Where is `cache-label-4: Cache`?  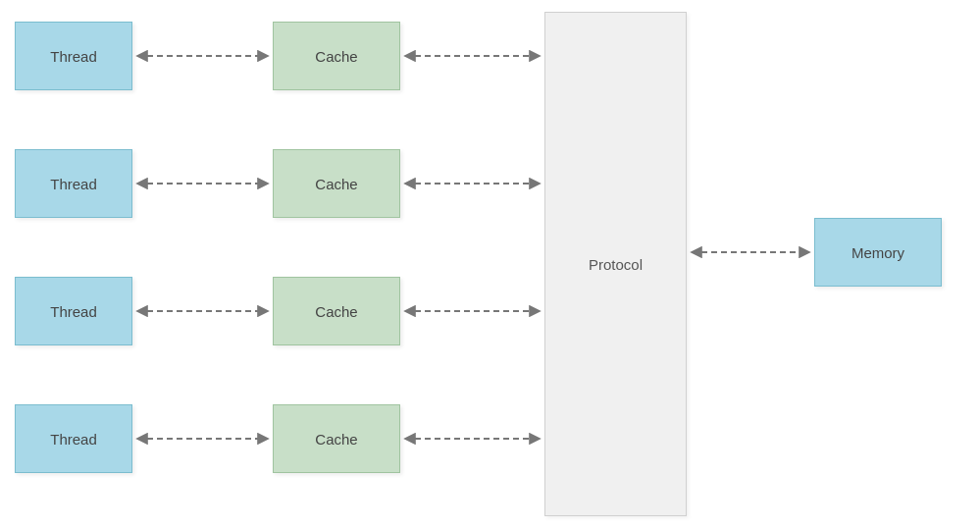
cache-label-4: Cache is located at coordinates (335, 440).